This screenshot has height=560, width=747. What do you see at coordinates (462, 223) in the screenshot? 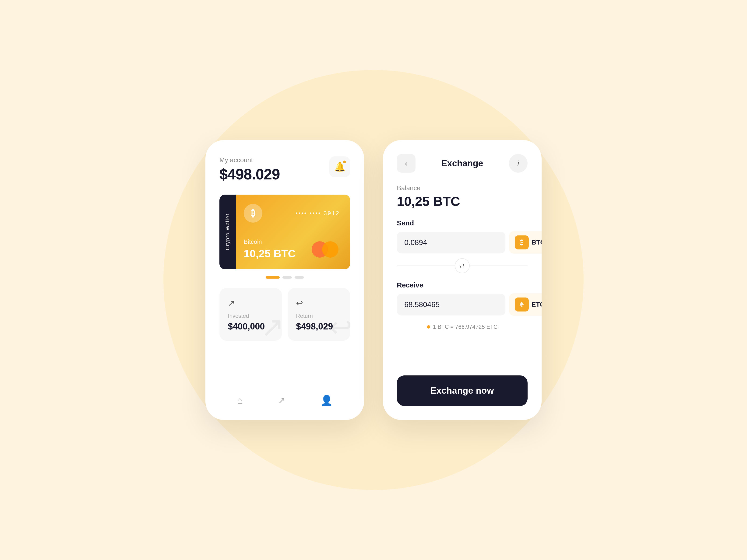
I see `send-label: Send` at bounding box center [462, 223].